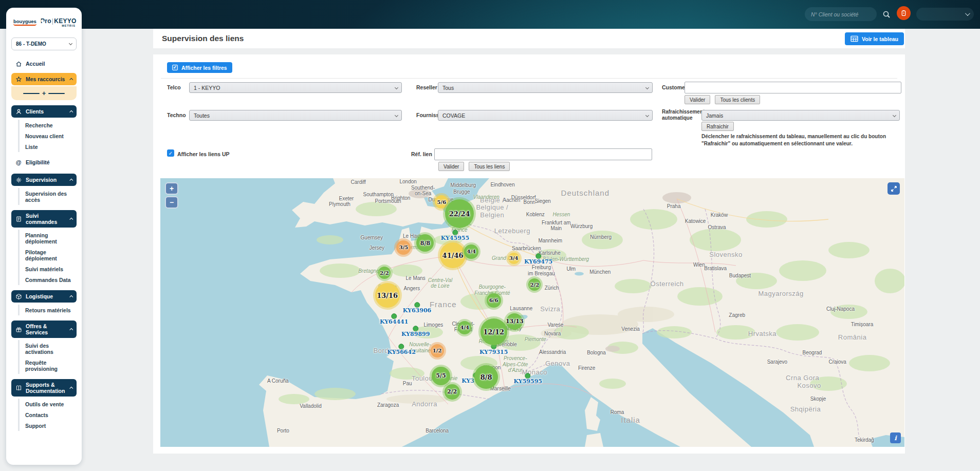  What do you see at coordinates (172, 202) in the screenshot?
I see `map-zoom-out-button: −` at bounding box center [172, 202].